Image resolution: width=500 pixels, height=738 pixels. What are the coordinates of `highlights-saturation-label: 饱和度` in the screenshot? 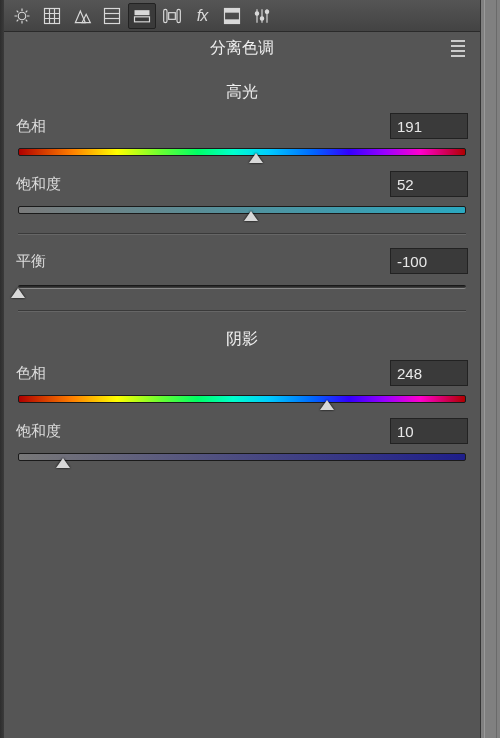 It's located at (38, 184).